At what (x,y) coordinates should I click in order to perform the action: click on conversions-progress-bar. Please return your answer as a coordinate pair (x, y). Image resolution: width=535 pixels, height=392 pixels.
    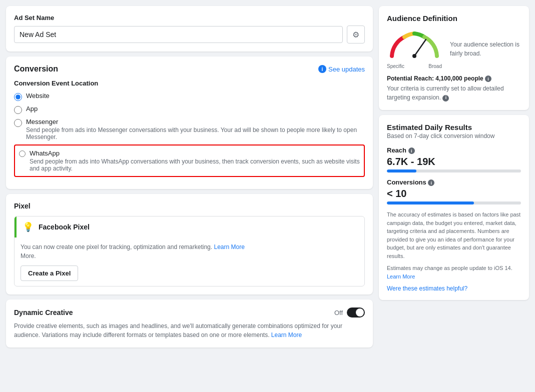
    Looking at the image, I should click on (454, 203).